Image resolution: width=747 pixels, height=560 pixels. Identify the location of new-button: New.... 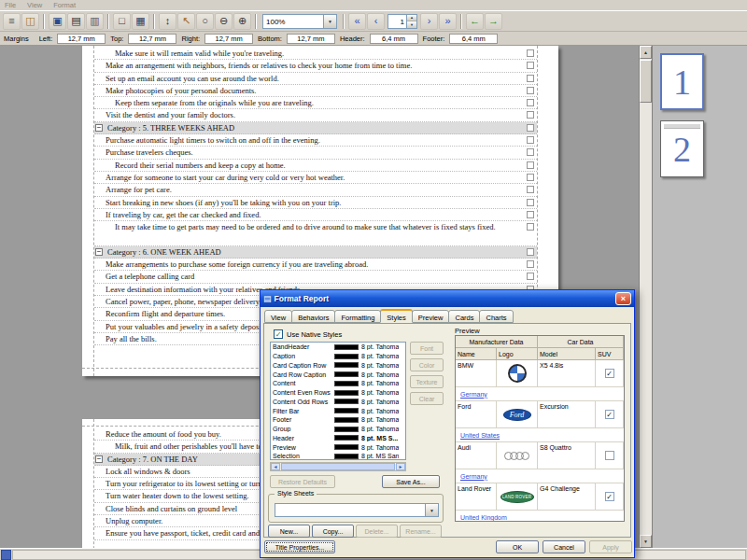
(289, 531).